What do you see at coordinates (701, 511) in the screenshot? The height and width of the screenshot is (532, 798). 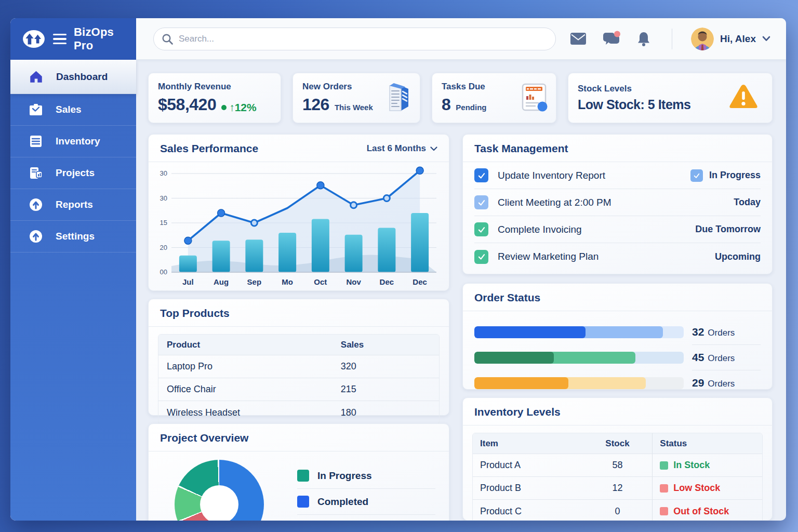 I see `status-badge: Out of Stock` at bounding box center [701, 511].